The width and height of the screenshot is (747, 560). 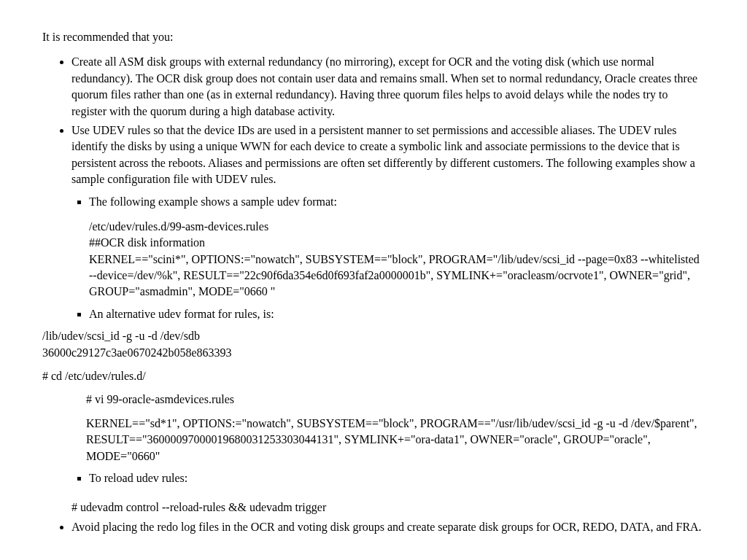 I want to click on udev-text: Use UDEV rules so that the device IDs ar…, so click(x=384, y=155).